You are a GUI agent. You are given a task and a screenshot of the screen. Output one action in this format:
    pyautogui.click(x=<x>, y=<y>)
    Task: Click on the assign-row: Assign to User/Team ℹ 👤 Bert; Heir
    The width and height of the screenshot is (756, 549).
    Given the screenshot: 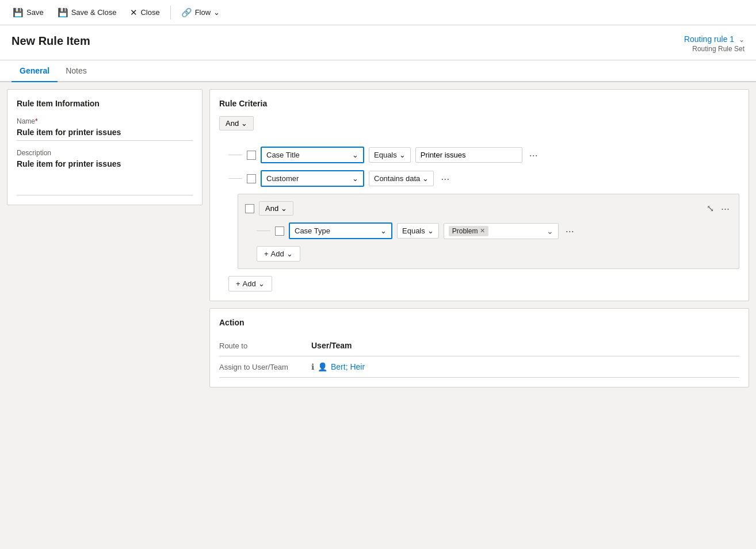 What is the action you would take?
    pyautogui.click(x=479, y=367)
    